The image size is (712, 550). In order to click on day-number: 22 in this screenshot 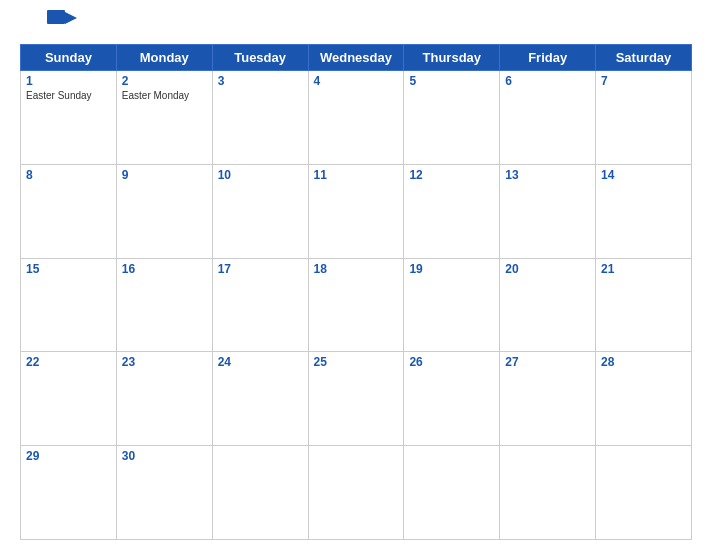, I will do `click(68, 362)`.